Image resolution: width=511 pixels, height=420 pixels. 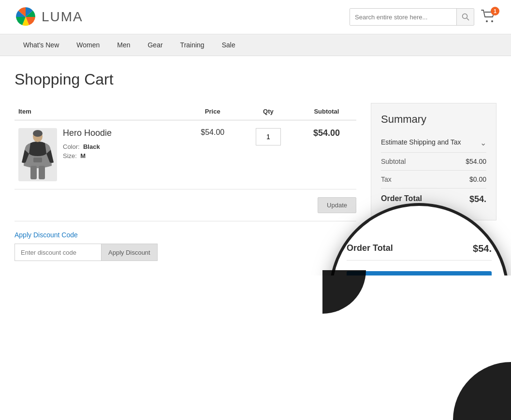 What do you see at coordinates (337, 205) in the screenshot?
I see `update-cart-button: Update` at bounding box center [337, 205].